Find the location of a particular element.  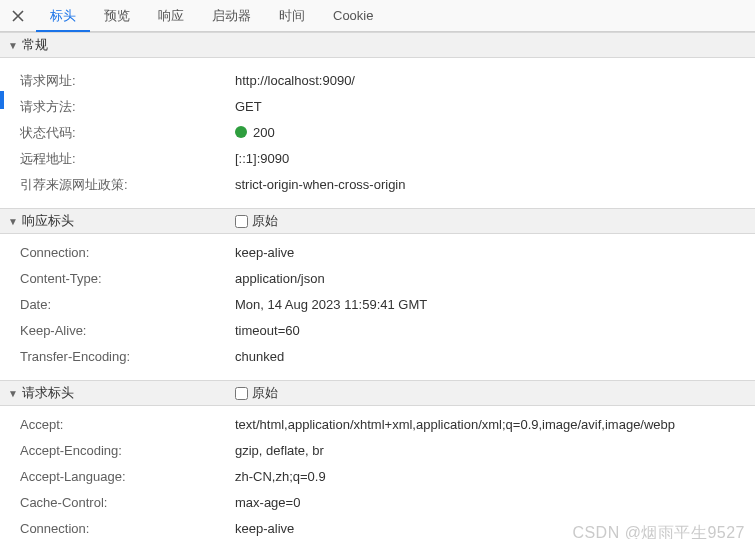

value-resp-keep-alive: timeout=60 is located at coordinates (268, 331).